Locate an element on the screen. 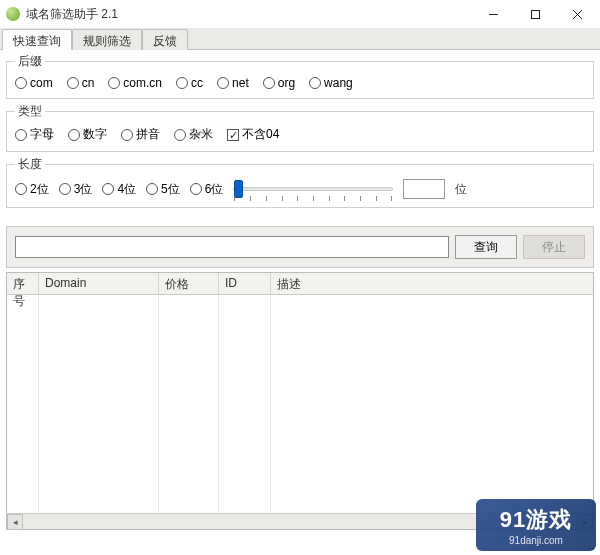  suffix-option-com: com is located at coordinates (34, 83).